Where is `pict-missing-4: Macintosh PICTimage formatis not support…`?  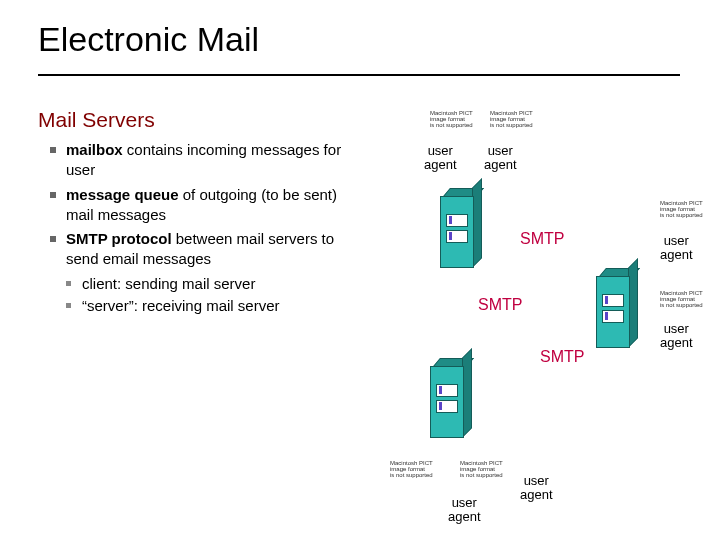 pict-missing-4: Macintosh PICTimage formatis not support… is located at coordinates (683, 299).